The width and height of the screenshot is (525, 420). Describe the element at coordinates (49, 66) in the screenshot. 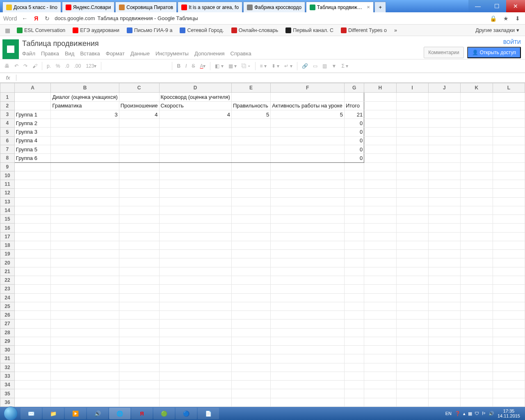

I see `currency-button: р.` at that location.